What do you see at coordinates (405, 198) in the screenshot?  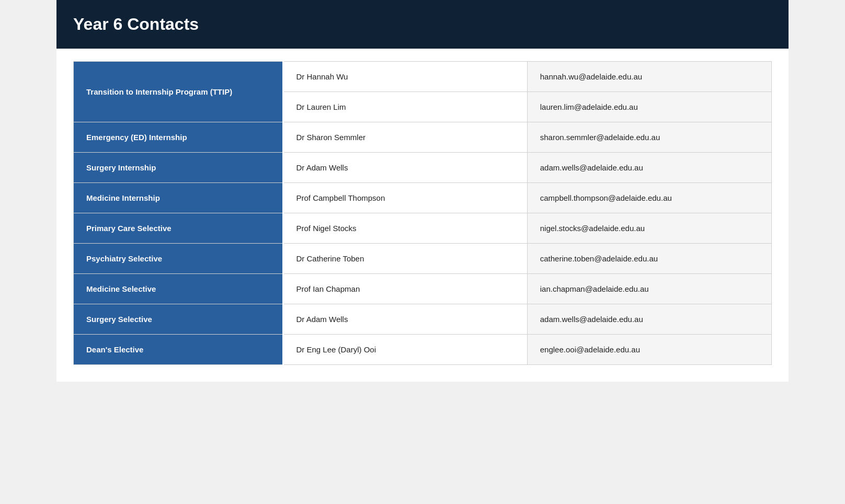 I see `contact-name: Prof Campbell Thompson` at bounding box center [405, 198].